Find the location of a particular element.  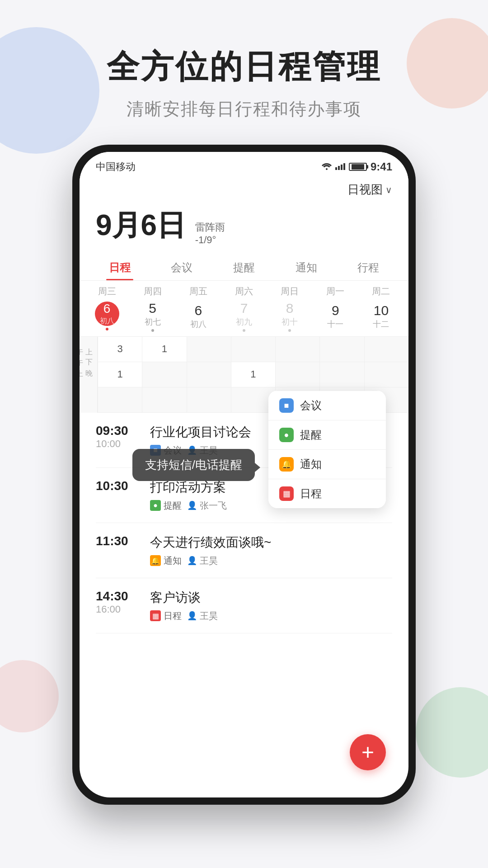

week-date-10: 10 十二 is located at coordinates (381, 316).